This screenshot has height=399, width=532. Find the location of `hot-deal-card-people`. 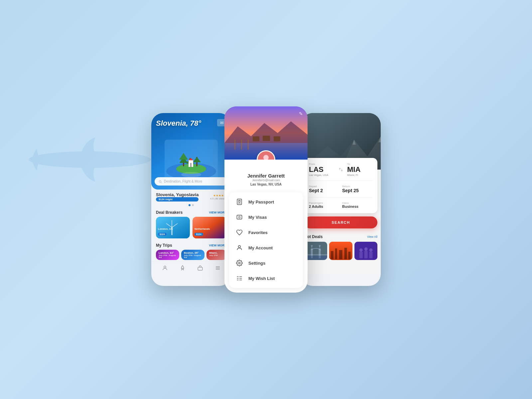

hot-deal-card-people is located at coordinates (366, 251).